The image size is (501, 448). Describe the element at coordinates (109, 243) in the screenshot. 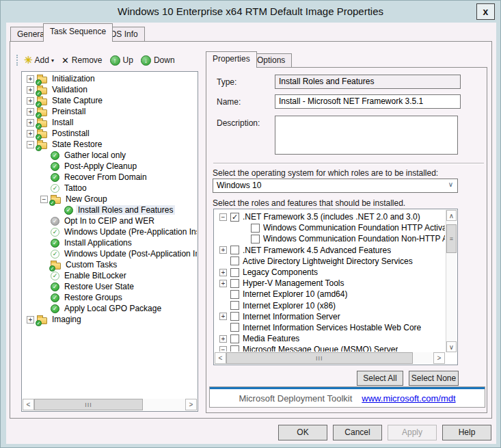

I see `tree-item: ✓Install Applications` at that location.